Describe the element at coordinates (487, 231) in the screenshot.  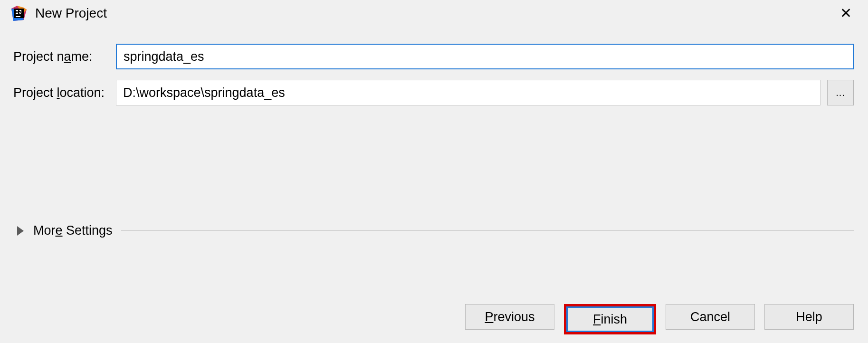
I see `section-divider` at that location.